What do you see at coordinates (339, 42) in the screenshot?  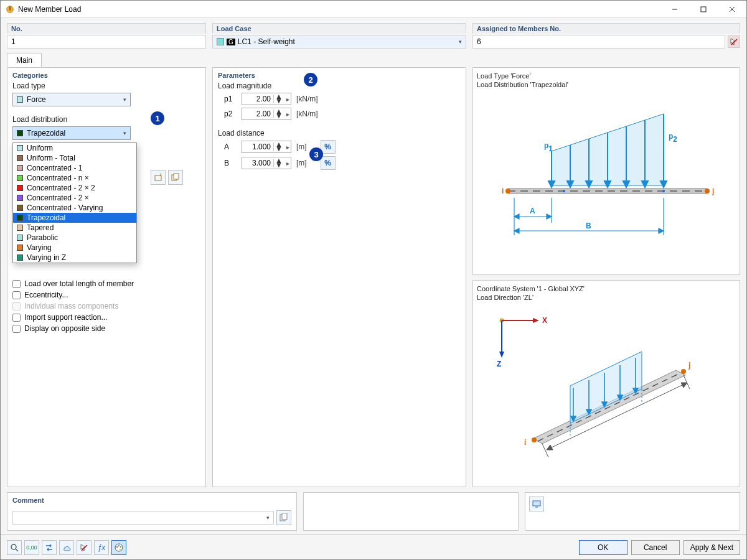 I see `loadcase-select: G LC1 - Self-weight ▾` at bounding box center [339, 42].